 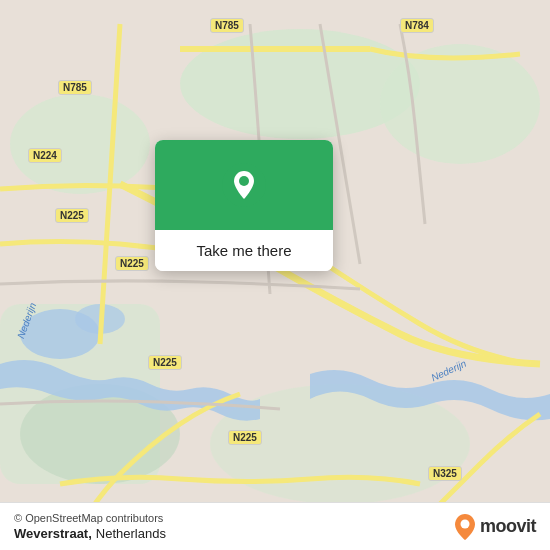 What do you see at coordinates (45, 156) in the screenshot?
I see `road-label-n224: N224` at bounding box center [45, 156].